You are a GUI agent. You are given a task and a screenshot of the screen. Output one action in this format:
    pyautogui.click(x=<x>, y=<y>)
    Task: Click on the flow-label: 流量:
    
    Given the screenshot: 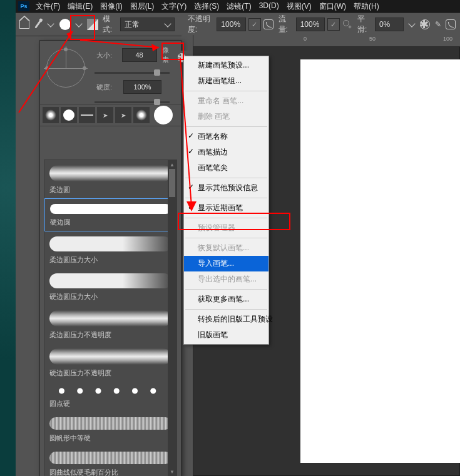 What is the action you would take?
    pyautogui.click(x=285, y=24)
    